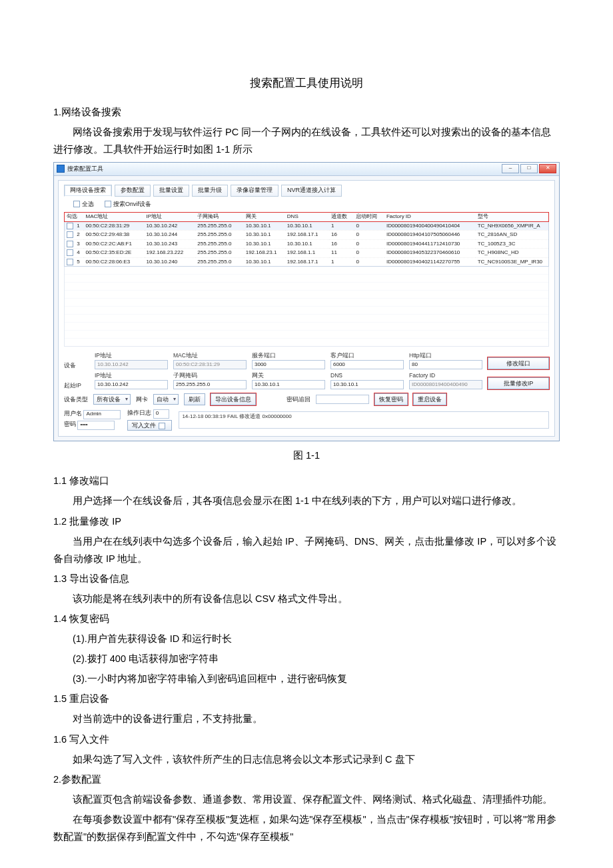  Describe the element at coordinates (210, 385) in the screenshot. I see `mask-input: 255.255.255.0` at that location.